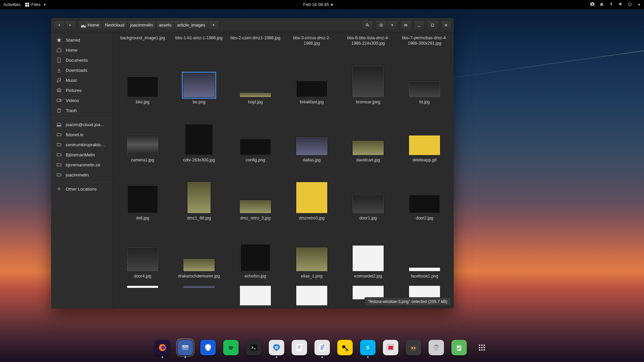  I want to click on app-menu: Files ▼, so click(36, 5).